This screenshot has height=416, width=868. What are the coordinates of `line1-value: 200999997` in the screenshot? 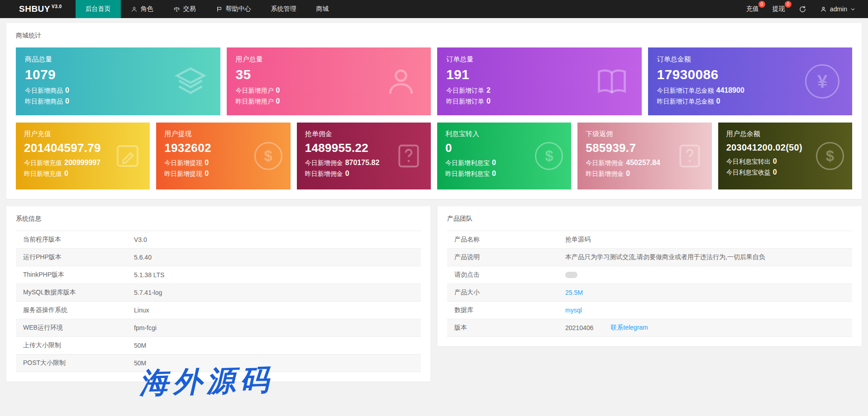 It's located at (82, 163).